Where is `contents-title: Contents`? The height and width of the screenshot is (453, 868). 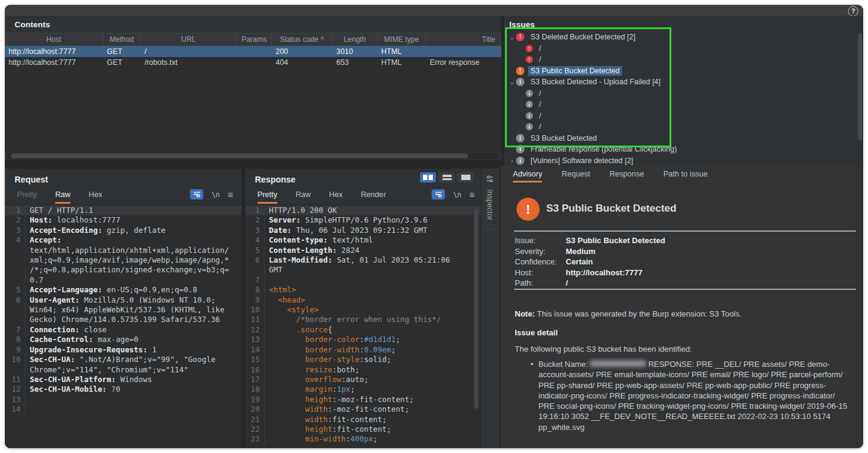
contents-title: Contents is located at coordinates (33, 24).